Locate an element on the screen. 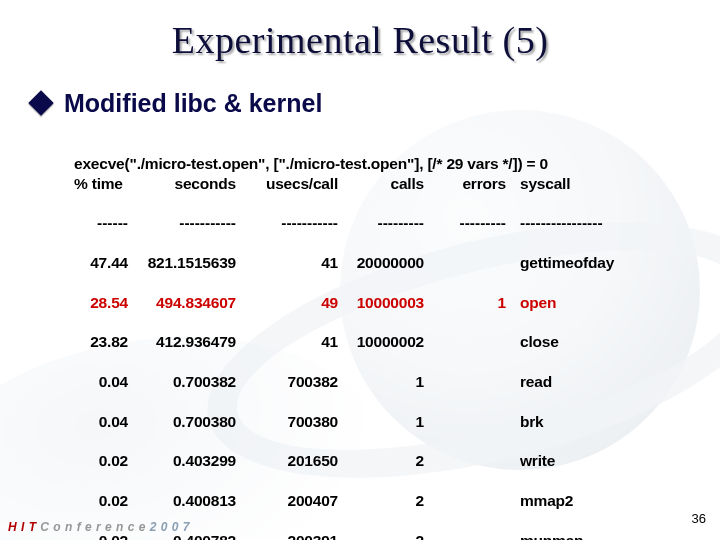 Image resolution: width=720 pixels, height=540 pixels. cell-syscall: write is located at coordinates (532, 461).